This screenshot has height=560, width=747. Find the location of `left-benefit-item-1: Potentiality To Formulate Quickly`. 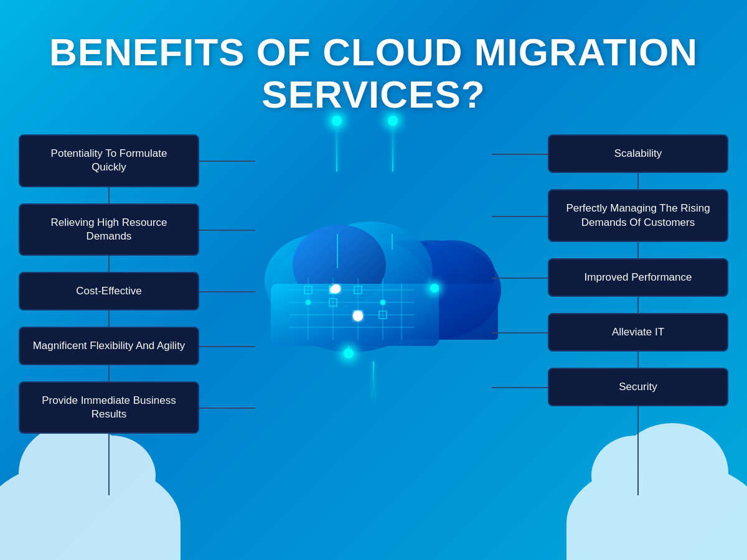

left-benefit-item-1: Potentiality To Formulate Quickly is located at coordinates (109, 161).